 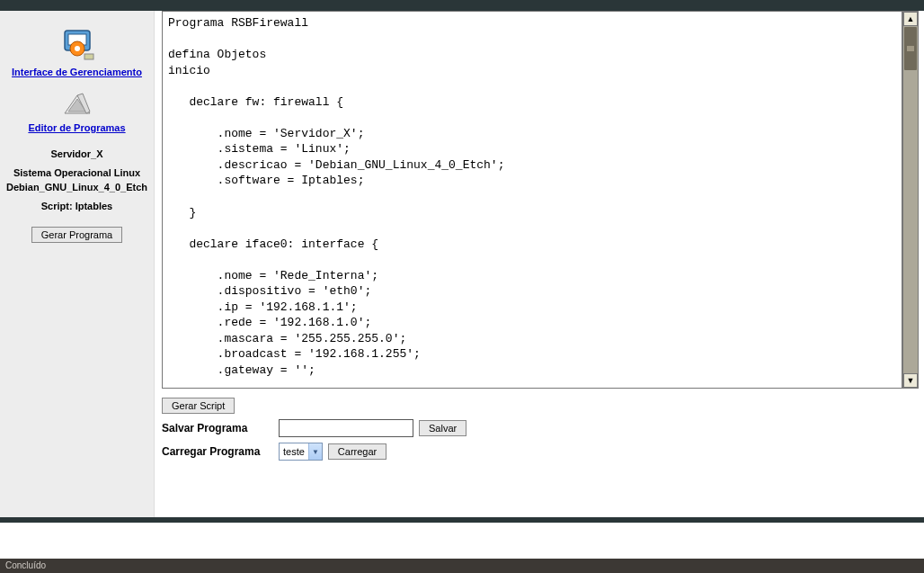 What do you see at coordinates (358, 452) in the screenshot?
I see `load-button: Carregar` at bounding box center [358, 452].